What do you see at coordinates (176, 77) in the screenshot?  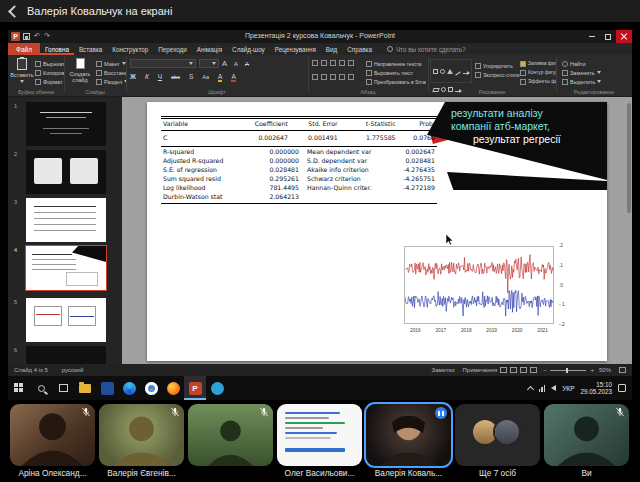 I see `strikethrough-button: abc` at bounding box center [176, 77].